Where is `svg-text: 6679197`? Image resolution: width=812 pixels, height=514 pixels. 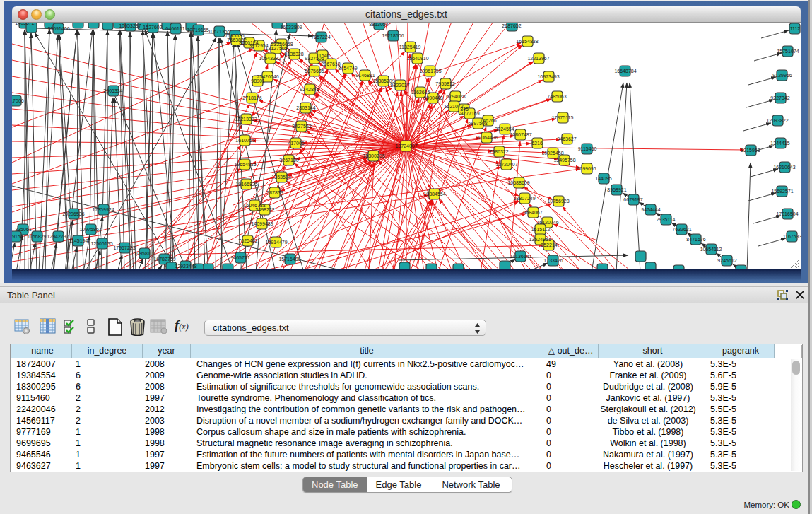 svg-text: 6679197 is located at coordinates (633, 199).